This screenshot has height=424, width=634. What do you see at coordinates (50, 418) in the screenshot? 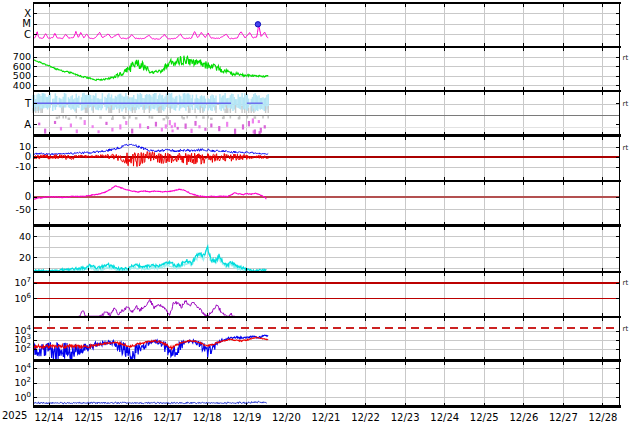
I see `x-tick-label: 12/14` at bounding box center [50, 418].